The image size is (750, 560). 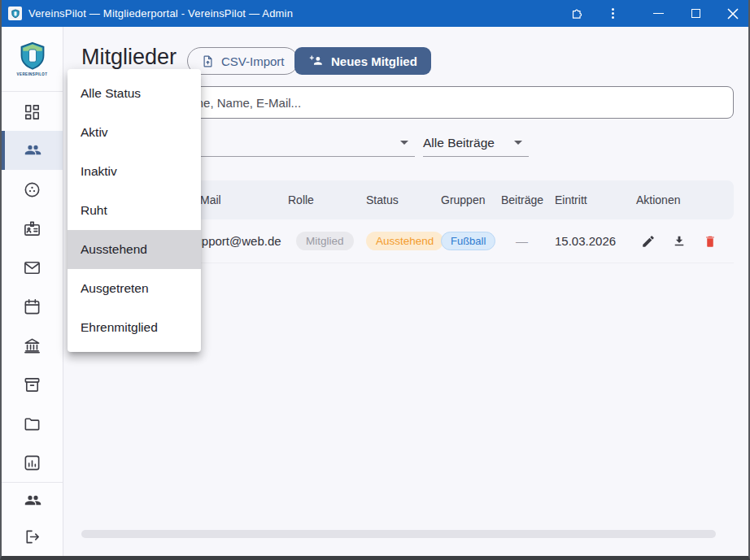 What do you see at coordinates (33, 462) in the screenshot?
I see `sidebar-item-reports` at bounding box center [33, 462].